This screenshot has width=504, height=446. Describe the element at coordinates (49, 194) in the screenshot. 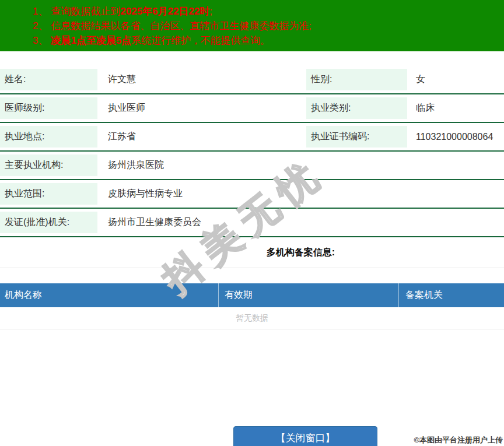

I see `practice-scope-label: 执业范围:` at that location.